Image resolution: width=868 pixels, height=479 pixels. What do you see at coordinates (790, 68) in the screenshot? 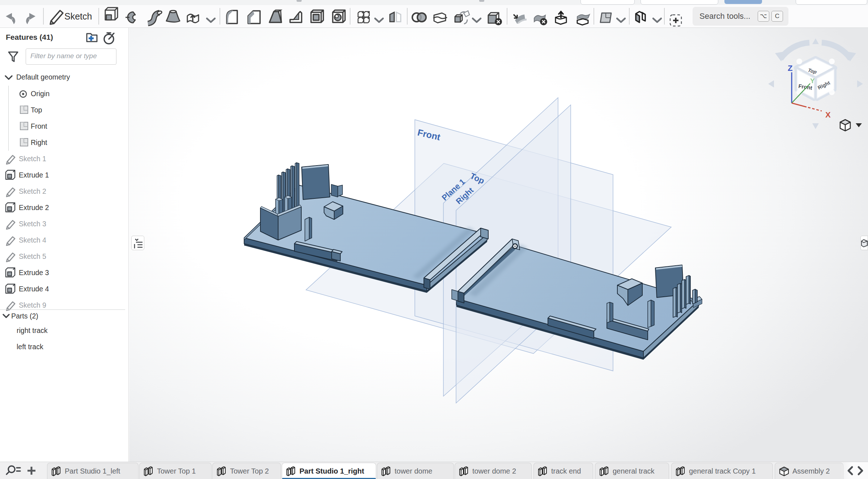
I see `svg-text: Z` at bounding box center [790, 68].